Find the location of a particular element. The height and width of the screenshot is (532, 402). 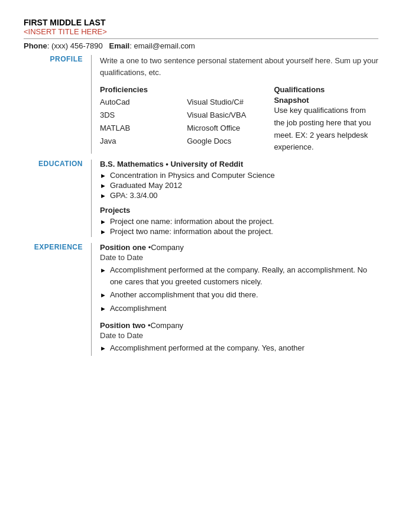

degree-title: B.S. Mathematics is located at coordinates (132, 164).